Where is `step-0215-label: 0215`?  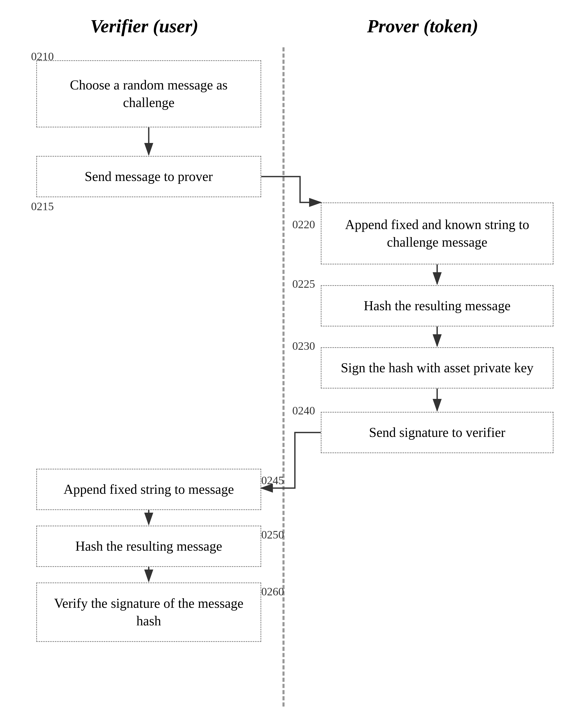 step-0215-label: 0215 is located at coordinates (42, 207).